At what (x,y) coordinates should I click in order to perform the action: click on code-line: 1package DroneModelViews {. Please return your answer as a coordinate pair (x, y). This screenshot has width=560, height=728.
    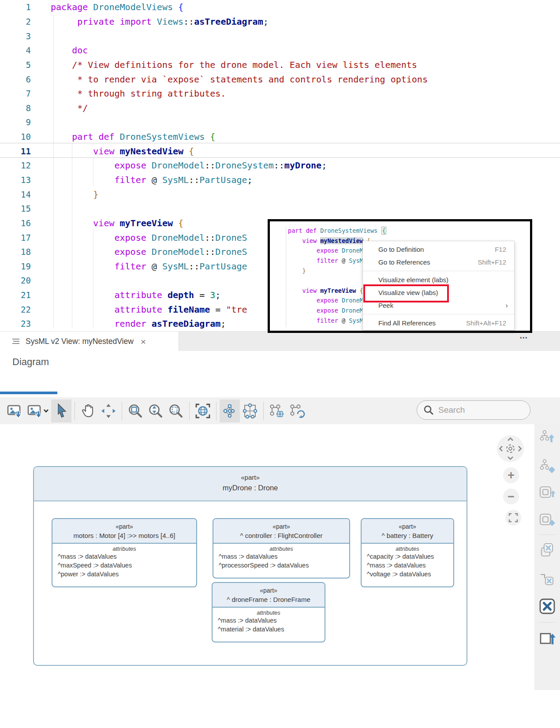
    Looking at the image, I should click on (280, 7).